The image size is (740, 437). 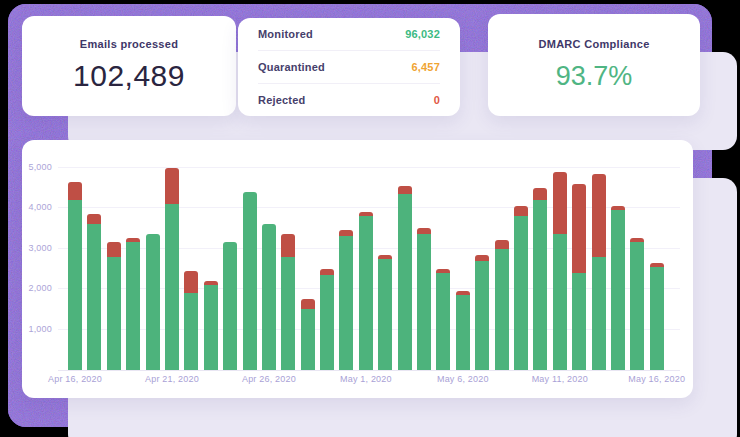 What do you see at coordinates (37, 248) in the screenshot?
I see `y-axis-tick-label: 3,000` at bounding box center [37, 248].